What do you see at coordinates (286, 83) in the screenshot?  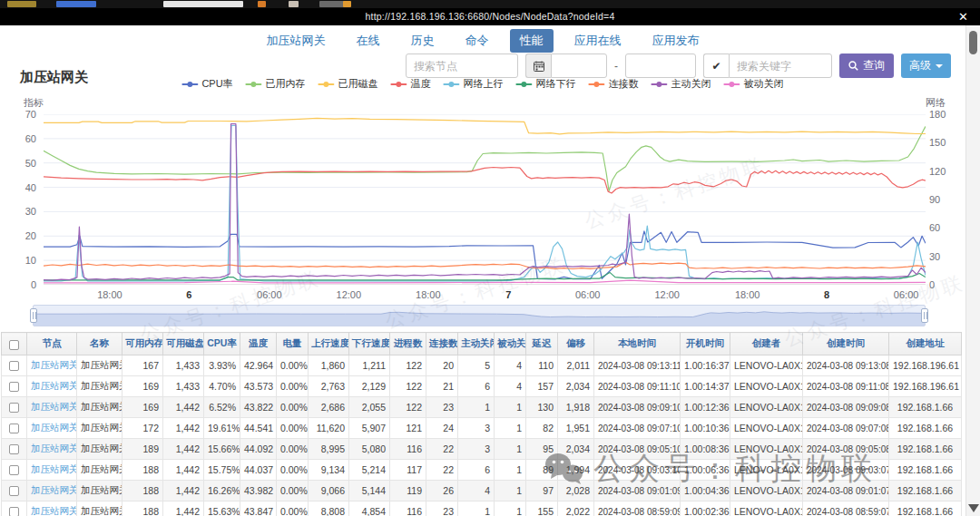 I see `legend-label: 已用内存` at bounding box center [286, 83].